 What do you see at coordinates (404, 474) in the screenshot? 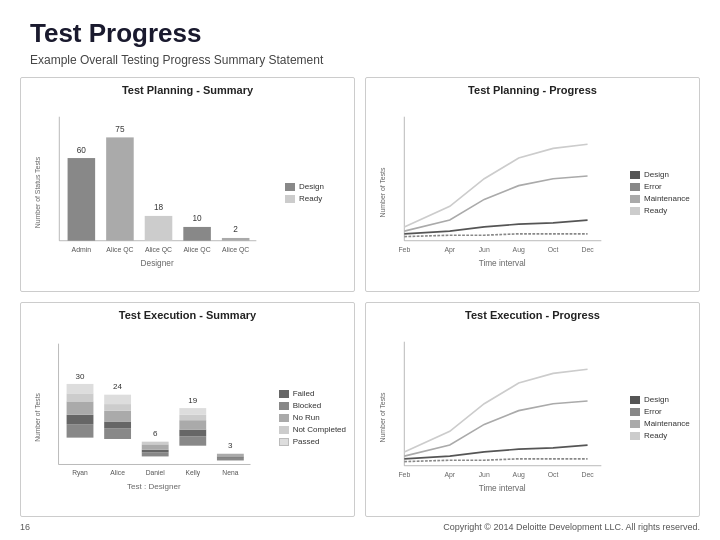
I see `svg-text: Feb` at bounding box center [404, 474].